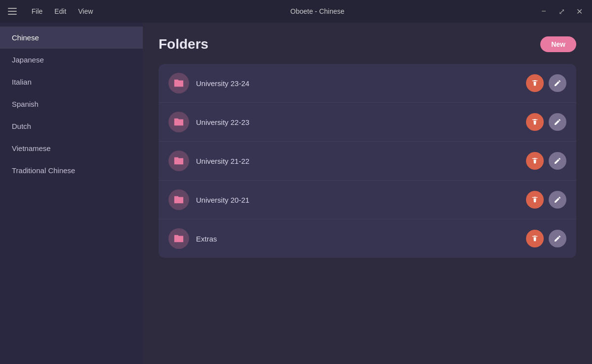 This screenshot has height=364, width=592. Describe the element at coordinates (296, 11) in the screenshot. I see `titlebar: File Edit View Oboete - Chinese − ⤢ ✕` at that location.